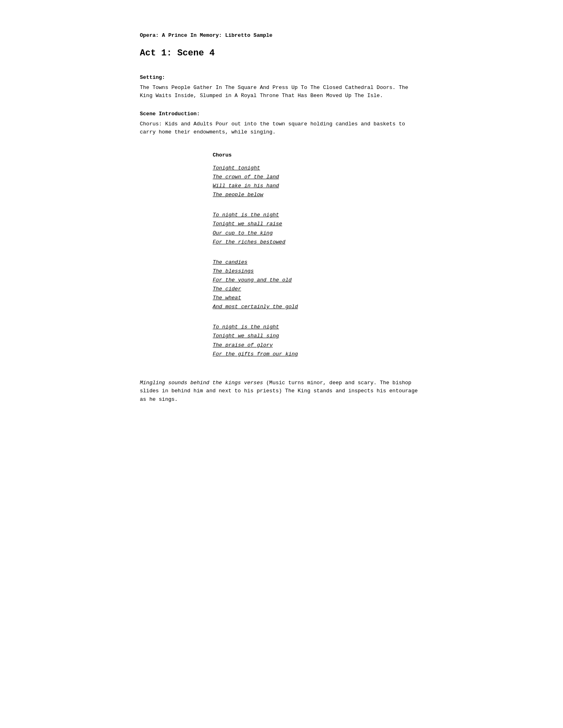 Image resolution: width=563 pixels, height=728 pixels. Describe the element at coordinates (318, 168) in the screenshot. I see `chorus-line: Tonight tonight` at that location.